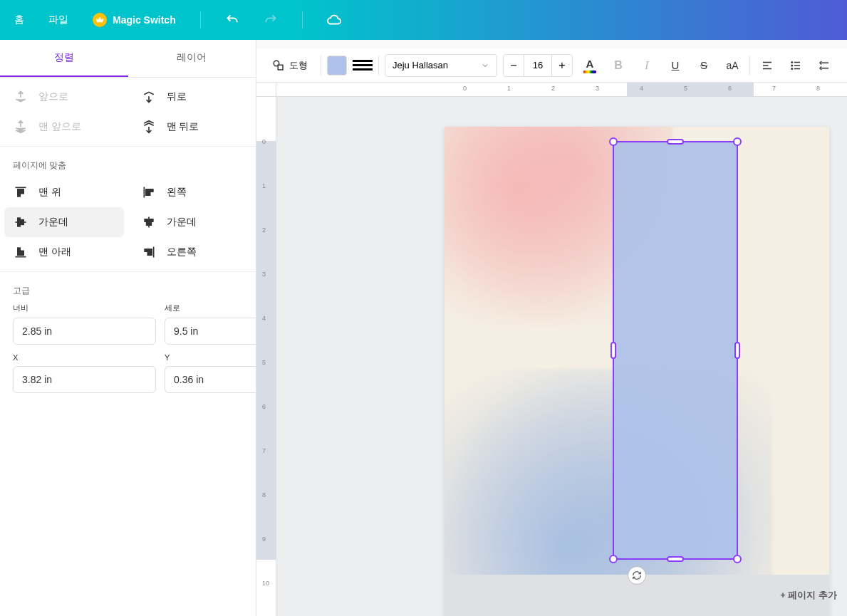 This screenshot has height=616, width=847. Describe the element at coordinates (192, 192) in the screenshot. I see `align-left-button: 왼쪽` at that location.